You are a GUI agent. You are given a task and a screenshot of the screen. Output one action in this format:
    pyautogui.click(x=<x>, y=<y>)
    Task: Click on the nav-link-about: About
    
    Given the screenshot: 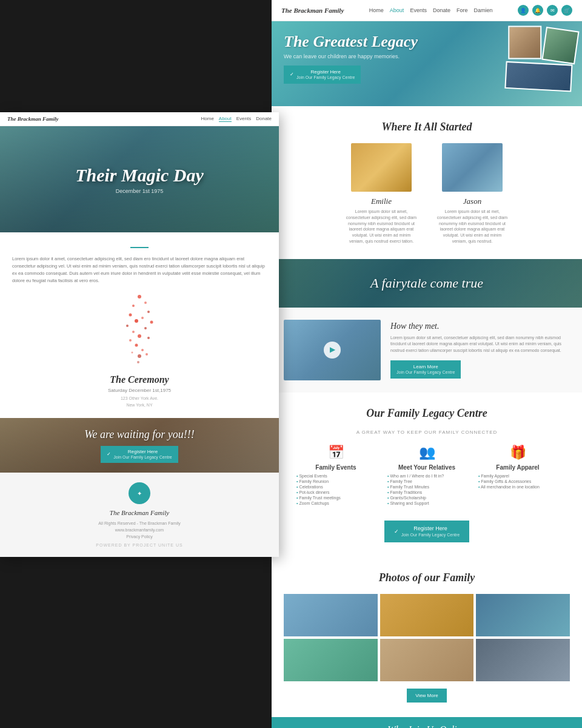 What is the action you would take?
    pyautogui.click(x=397, y=10)
    